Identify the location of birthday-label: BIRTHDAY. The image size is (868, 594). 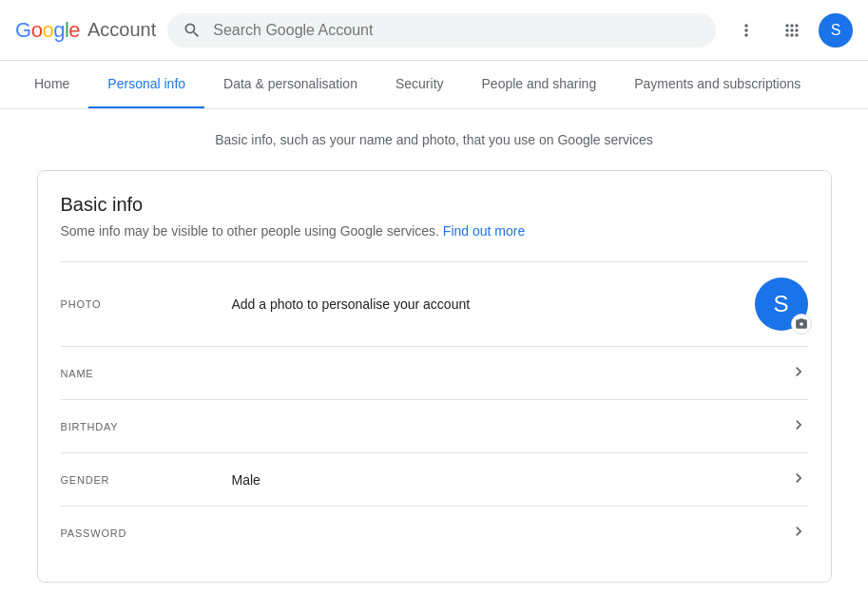
(146, 427).